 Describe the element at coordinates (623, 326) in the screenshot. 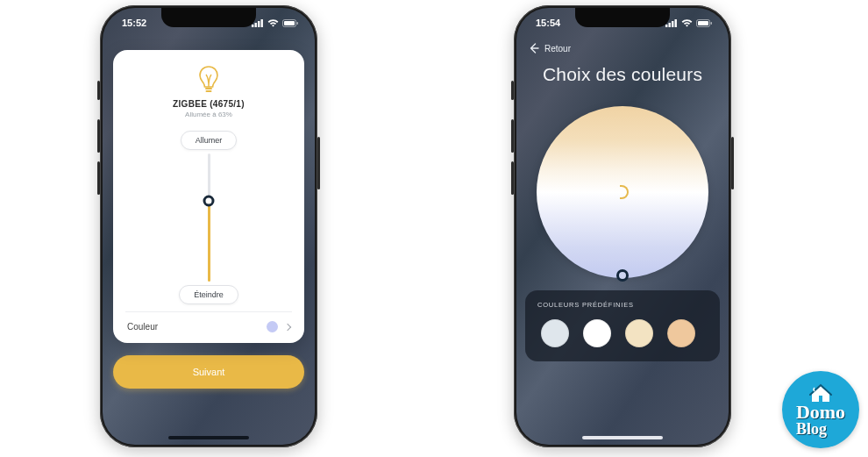

I see `preset-colors-panel: COULEURS PRÉDÉFINIES` at that location.